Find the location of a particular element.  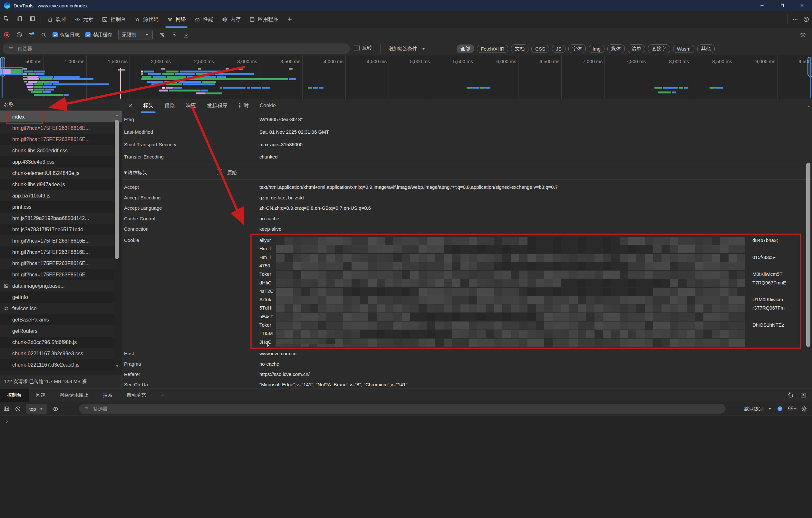

request-row: data:image/png;base... is located at coordinates (57, 286).